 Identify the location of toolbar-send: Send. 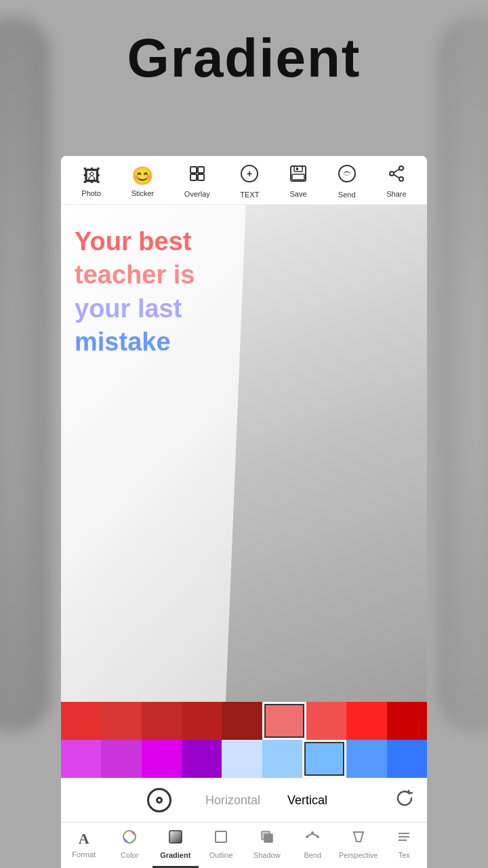
(347, 182).